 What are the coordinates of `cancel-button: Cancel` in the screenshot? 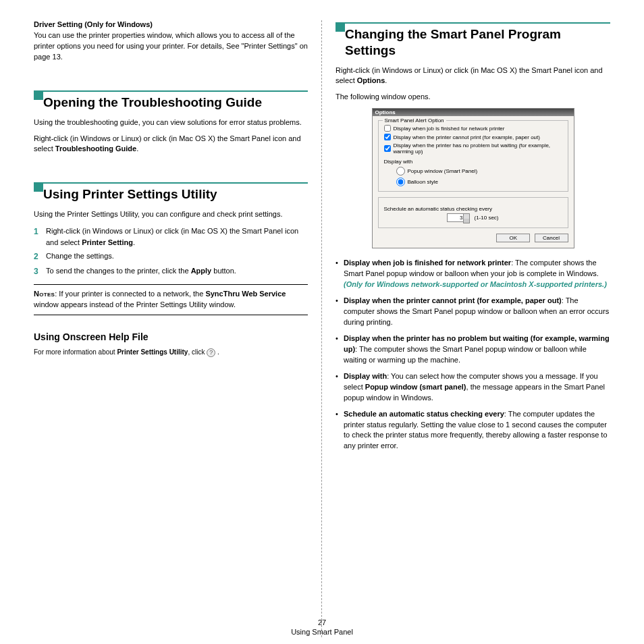 It's located at (552, 238).